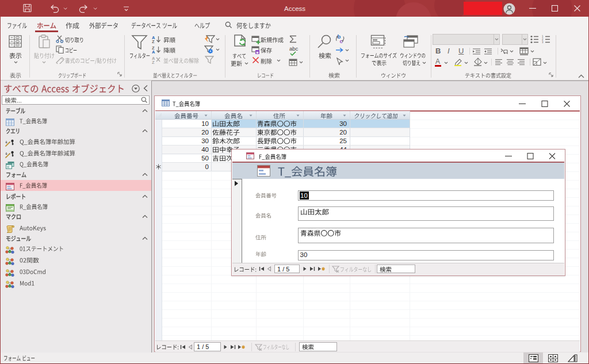 The image size is (589, 364). Describe the element at coordinates (543, 42) in the screenshot. I see `svg-text: 3` at that location.